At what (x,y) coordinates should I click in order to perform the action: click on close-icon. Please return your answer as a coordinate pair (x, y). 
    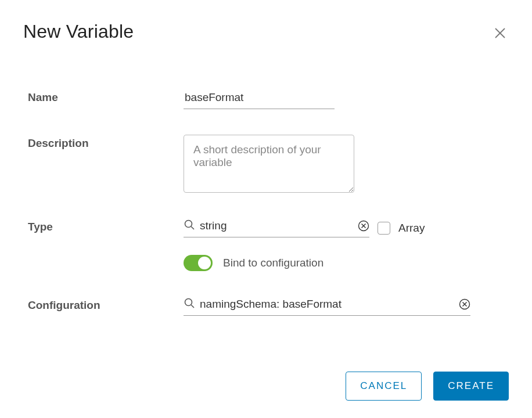
    Looking at the image, I should click on (500, 33).